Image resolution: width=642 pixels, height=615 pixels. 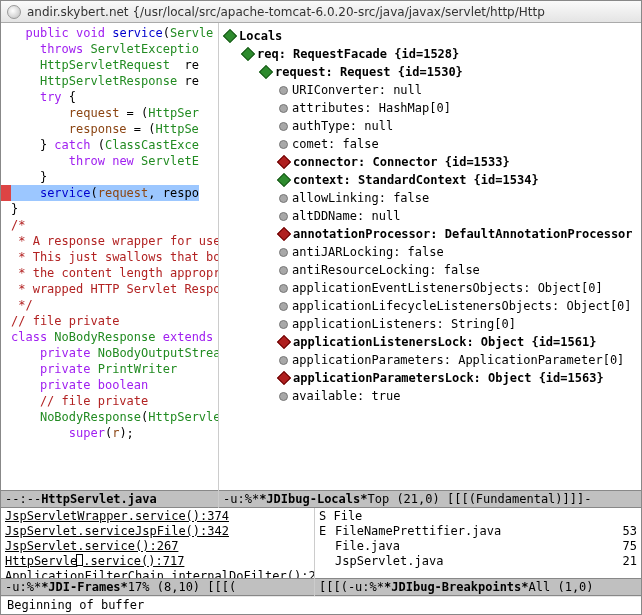 What do you see at coordinates (478, 546) in the screenshot?
I see `file-row: File.java75` at bounding box center [478, 546].